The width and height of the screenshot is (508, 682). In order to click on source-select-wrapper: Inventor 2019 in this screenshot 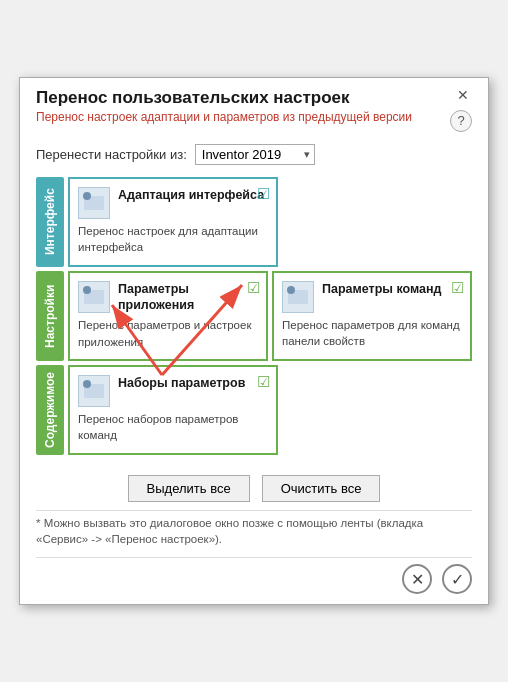, I will do `click(255, 154)`.